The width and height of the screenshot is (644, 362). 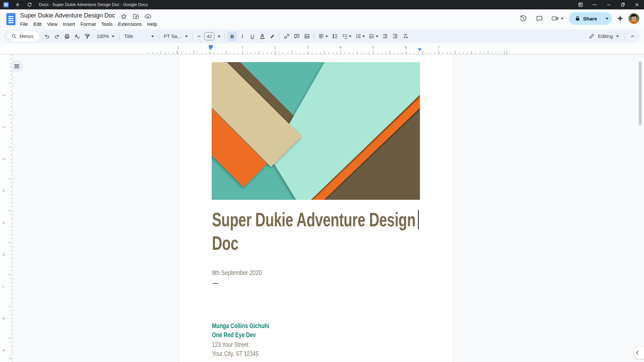 I want to click on comments-icon, so click(x=539, y=18).